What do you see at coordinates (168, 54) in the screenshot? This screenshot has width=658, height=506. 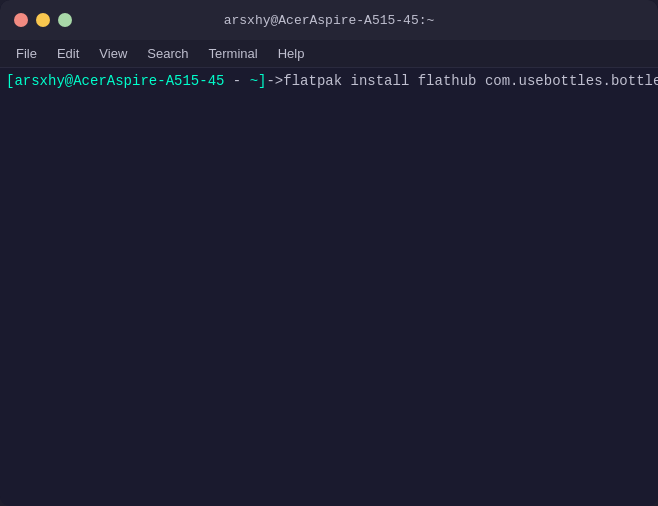 I see `menu-search: Search` at bounding box center [168, 54].